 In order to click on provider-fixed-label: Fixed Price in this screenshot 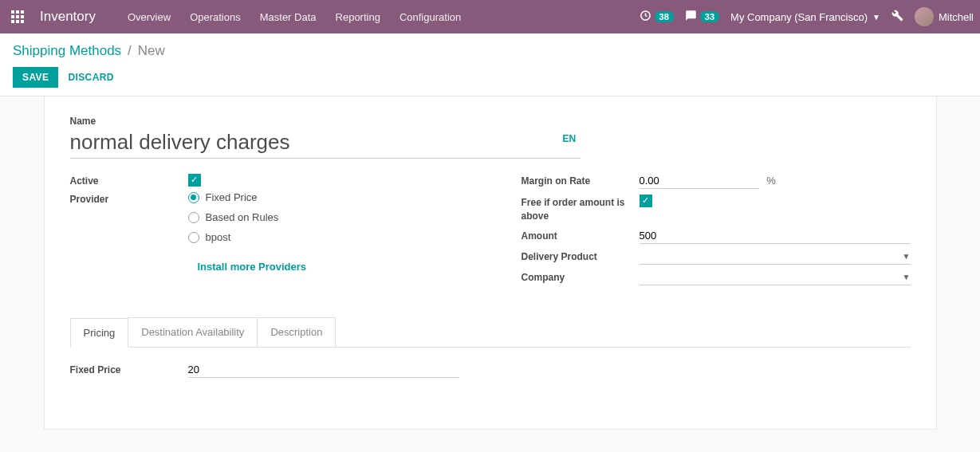, I will do `click(231, 198)`.